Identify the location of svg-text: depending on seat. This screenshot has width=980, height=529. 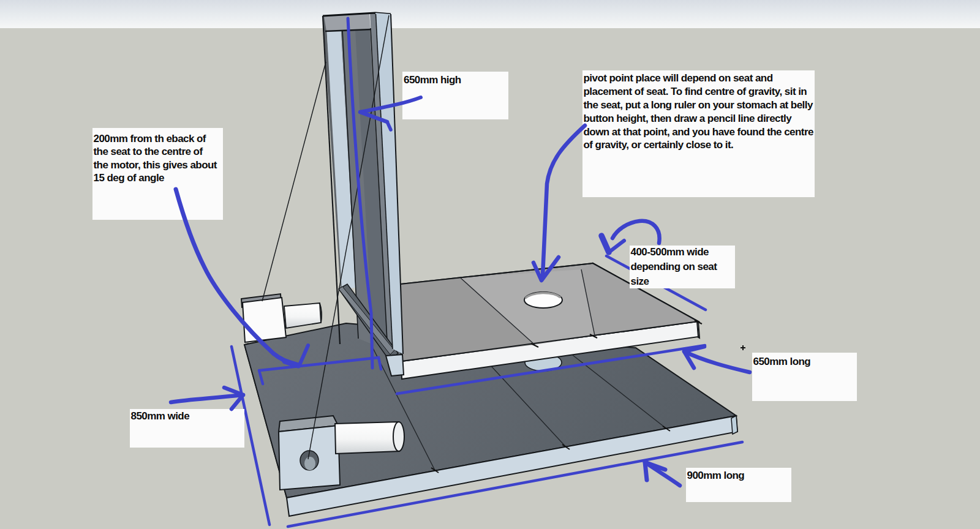
(674, 267).